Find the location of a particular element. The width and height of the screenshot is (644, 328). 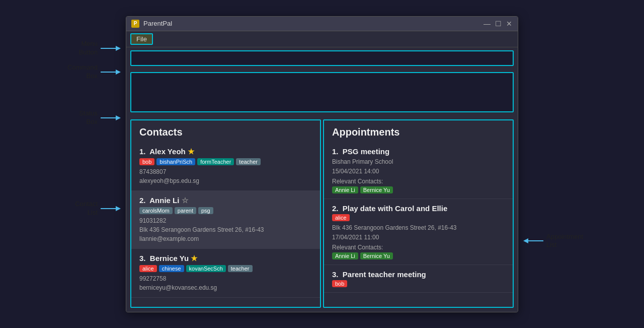

appointment-tags: bob is located at coordinates (419, 284).